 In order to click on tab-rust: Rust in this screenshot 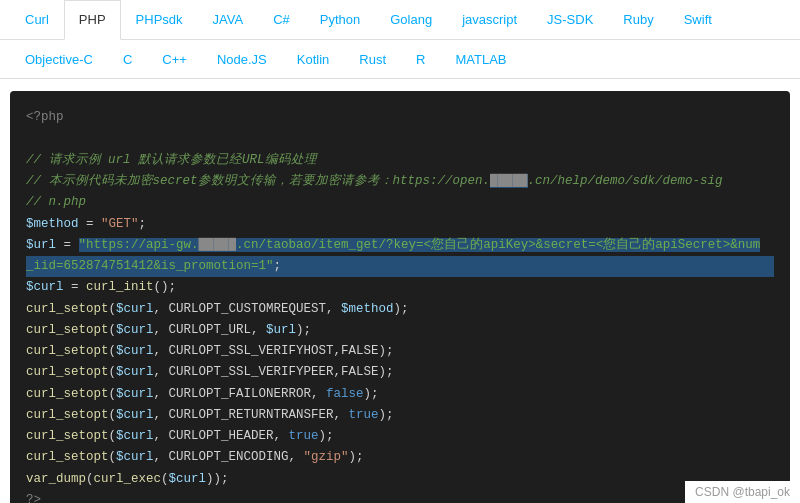, I will do `click(372, 60)`.